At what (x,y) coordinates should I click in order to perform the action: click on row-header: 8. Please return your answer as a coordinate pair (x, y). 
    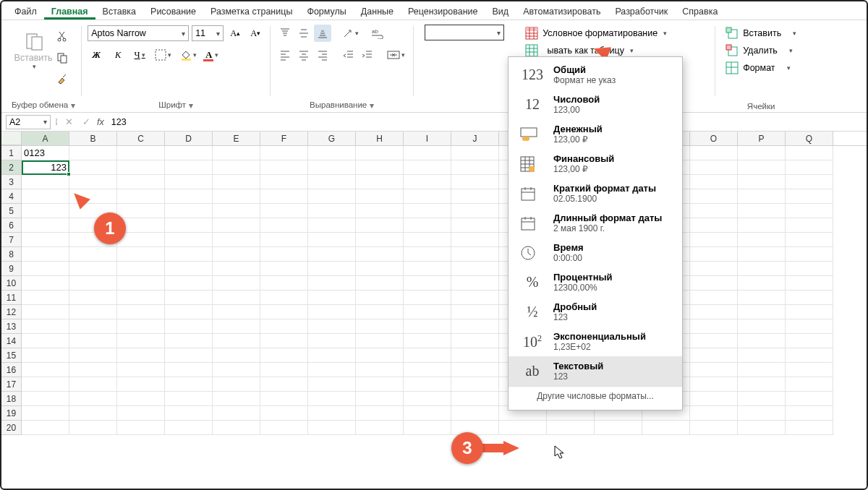
    Looking at the image, I should click on (12, 254).